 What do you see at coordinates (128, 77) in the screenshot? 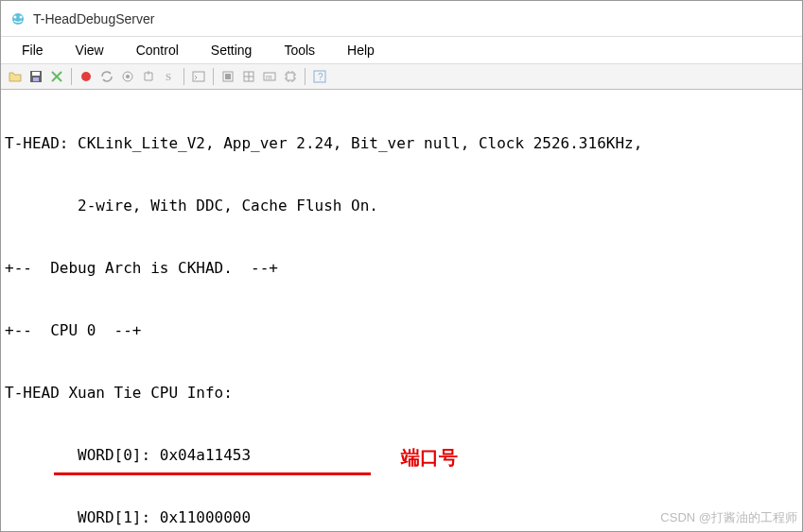
I see `target-icon` at bounding box center [128, 77].